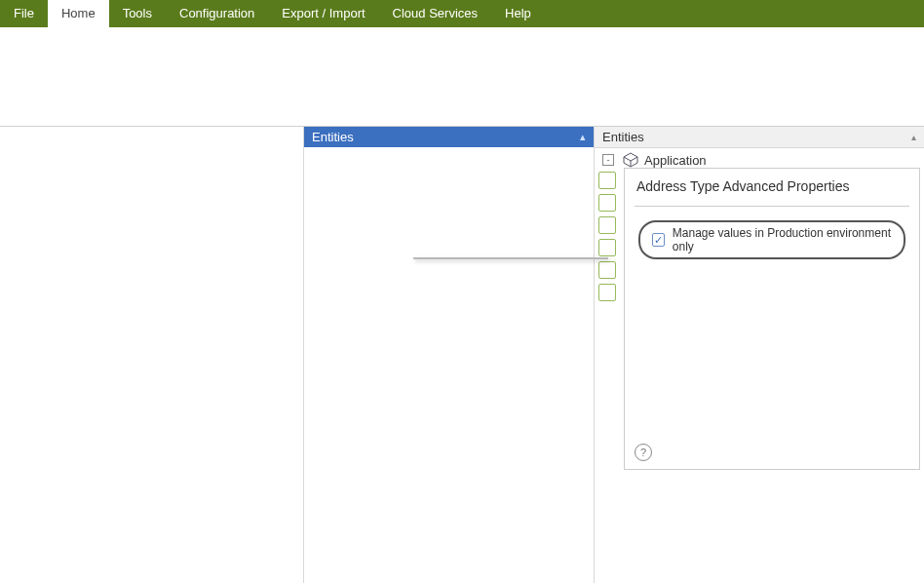 This screenshot has height=583, width=924. Describe the element at coordinates (659, 240) in the screenshot. I see `checkbox-icon: ✓` at that location.